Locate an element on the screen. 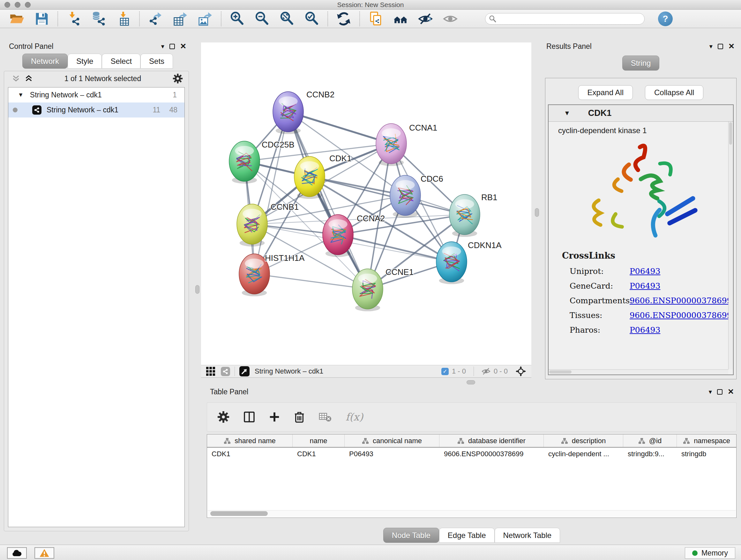 This screenshot has width=741, height=560. save-session-button is located at coordinates (42, 19).